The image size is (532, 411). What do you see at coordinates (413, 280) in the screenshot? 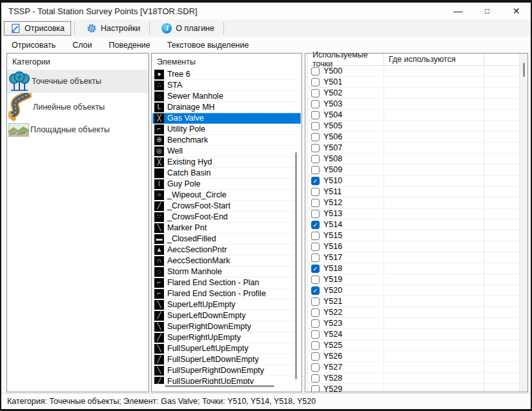
I see `point-row: Y519` at bounding box center [413, 280].